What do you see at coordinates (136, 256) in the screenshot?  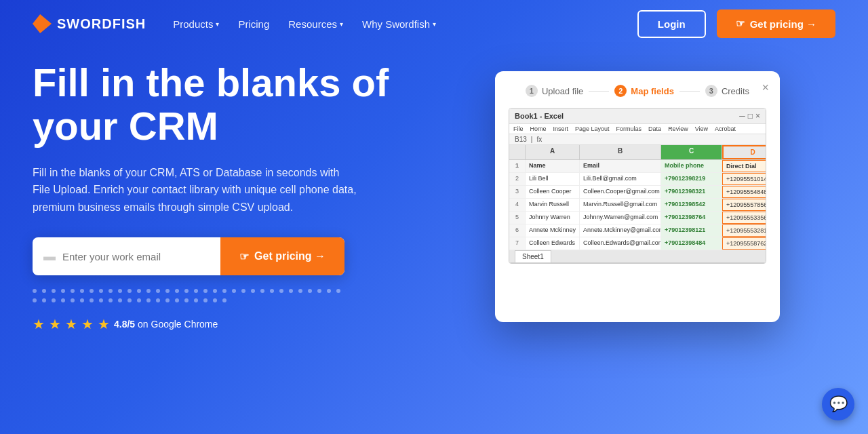 I see `email-input` at bounding box center [136, 256].